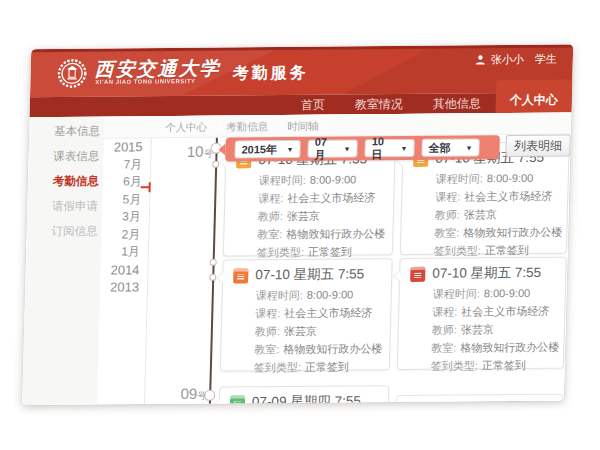 The image size is (600, 450). Describe the element at coordinates (304, 126) in the screenshot. I see `breadcrumb-timeline: 时间轴` at that location.